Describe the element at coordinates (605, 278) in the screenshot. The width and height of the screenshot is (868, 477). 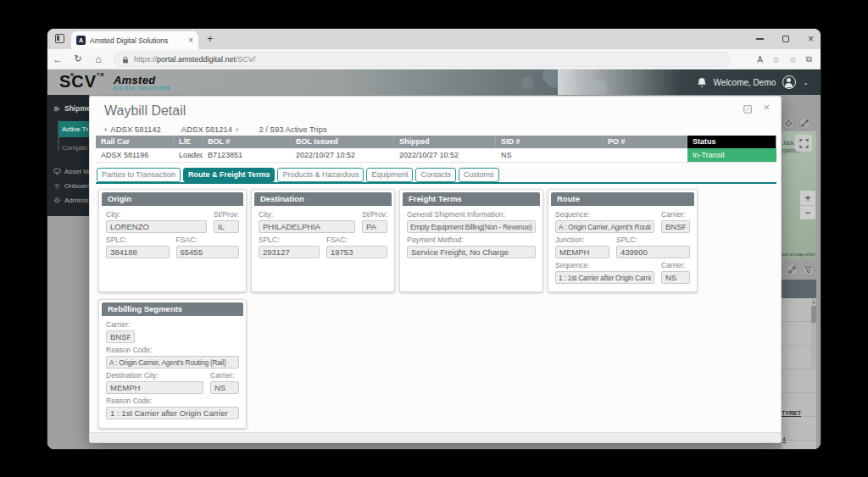
I see `route-sequence2-field` at that location.